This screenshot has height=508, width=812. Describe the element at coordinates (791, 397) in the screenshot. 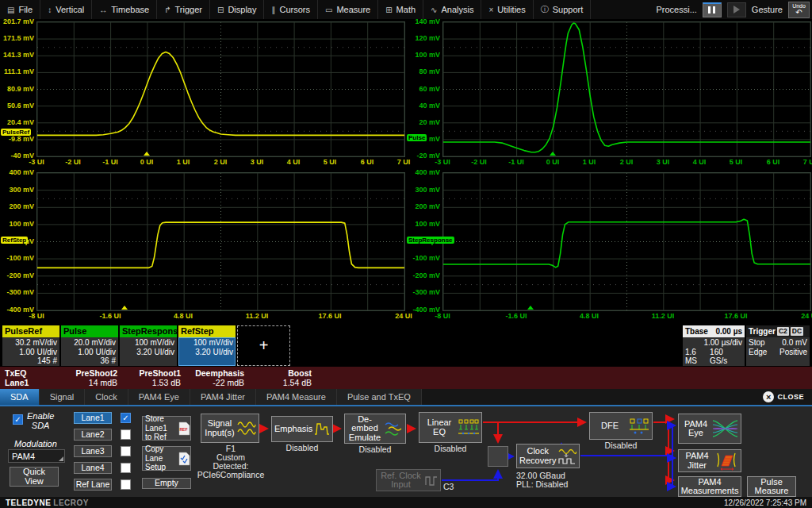

I see `close-label: CLOSE` at that location.